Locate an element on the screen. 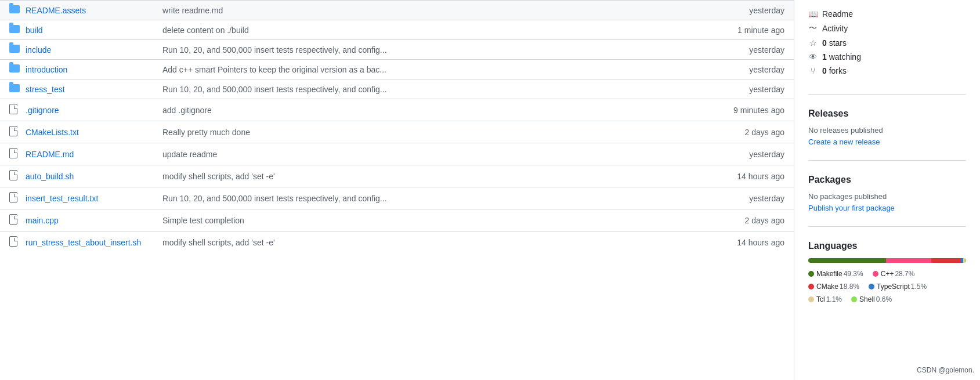  file-name: README.assets is located at coordinates (89, 10).